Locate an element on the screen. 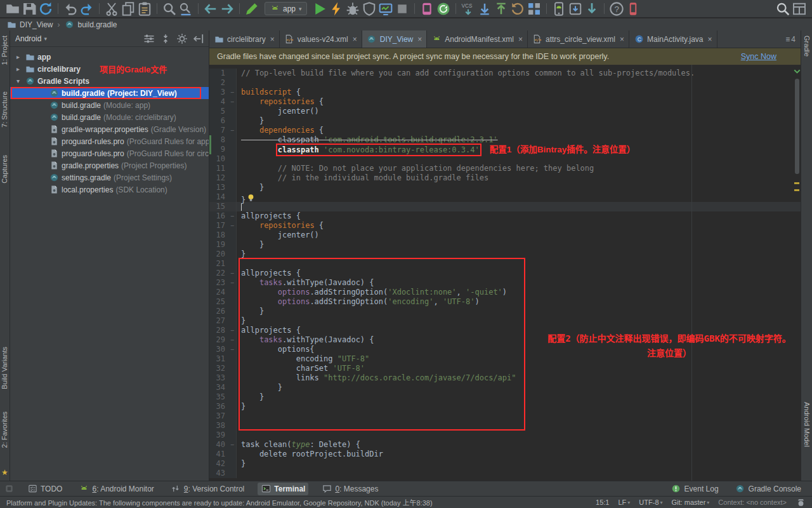 This screenshot has width=812, height=508. toolwindow-button-terminal: Terminal is located at coordinates (283, 489).